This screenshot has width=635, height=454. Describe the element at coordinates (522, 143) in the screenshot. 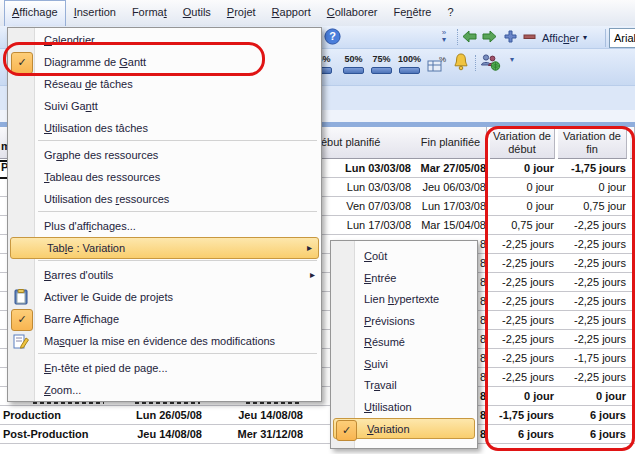

I see `header-variation-debut: Variation de début` at that location.